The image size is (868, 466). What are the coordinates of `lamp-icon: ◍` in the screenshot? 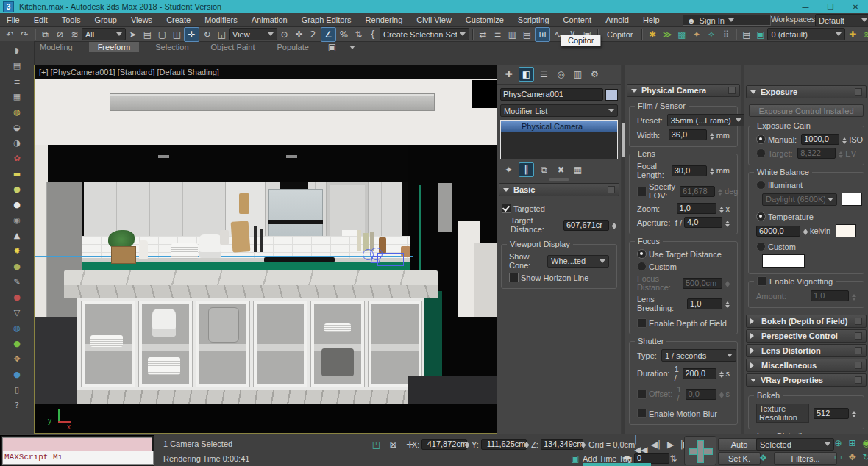 It's located at (17, 112).